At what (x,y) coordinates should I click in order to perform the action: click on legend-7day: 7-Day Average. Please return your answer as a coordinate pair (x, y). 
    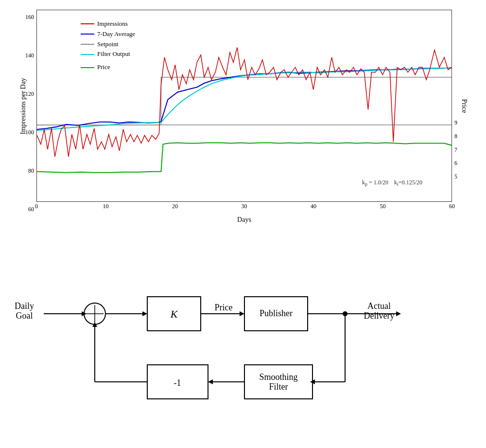
    Looking at the image, I should click on (108, 34).